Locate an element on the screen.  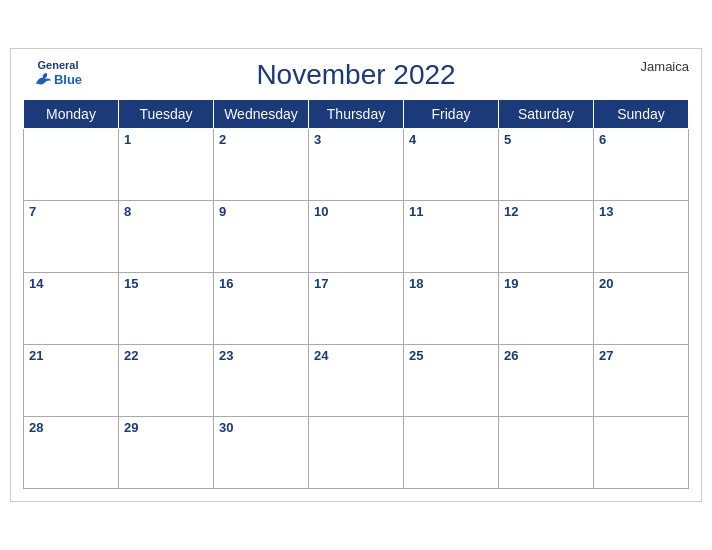
calendar-cell: 5 is located at coordinates (546, 165).